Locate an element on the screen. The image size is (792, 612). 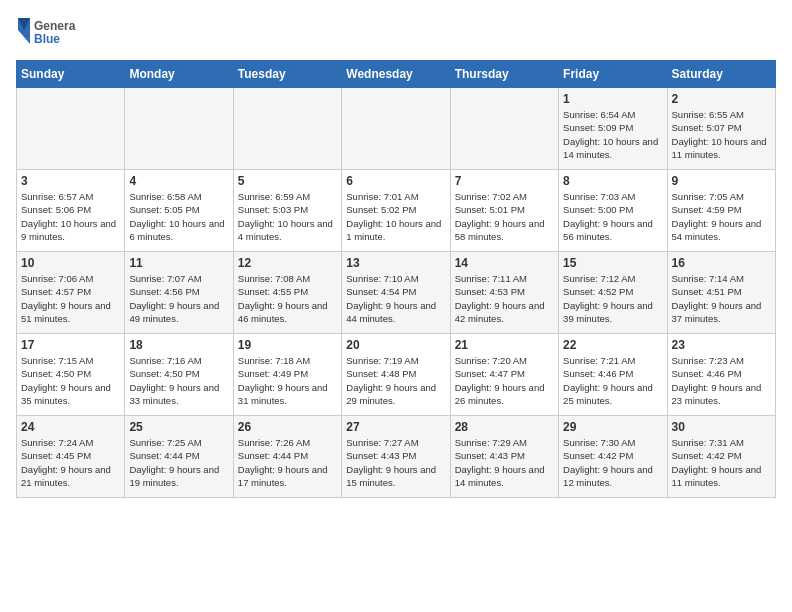
day-number: 19 is located at coordinates (288, 345).